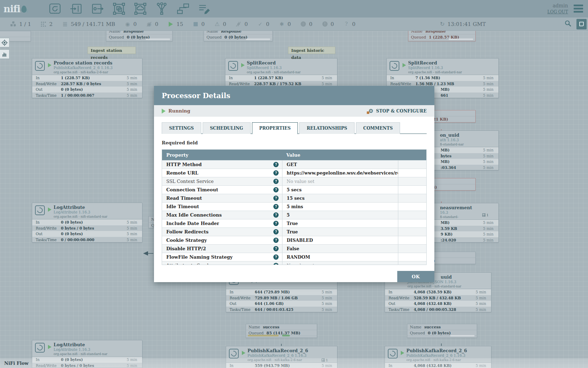 Image resolution: width=588 pixels, height=368 pixels. Describe the element at coordinates (307, 24) in the screenshot. I see `stale-count: ↑ 0` at that location.